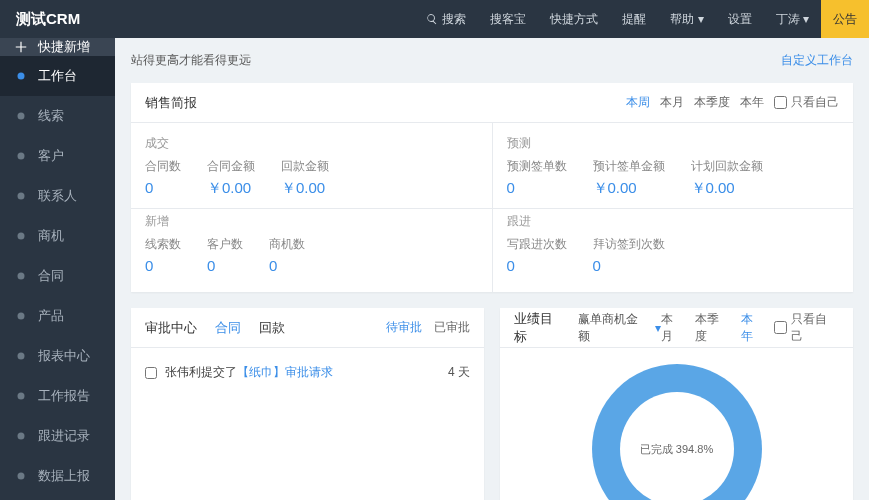  Describe the element at coordinates (674, 144) in the screenshot. I see `section-title: 预测` at that location.